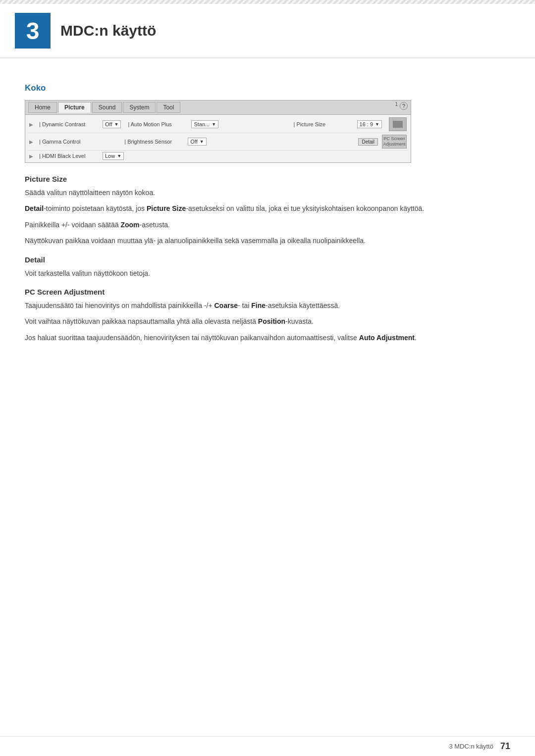 Image resolution: width=535 pixels, height=756 pixels. What do you see at coordinates (268, 305) in the screenshot?
I see `paragraph-pc-screen-1: Taajuudensäätö tai hienoviritys on mahdo…` at bounding box center [268, 305].